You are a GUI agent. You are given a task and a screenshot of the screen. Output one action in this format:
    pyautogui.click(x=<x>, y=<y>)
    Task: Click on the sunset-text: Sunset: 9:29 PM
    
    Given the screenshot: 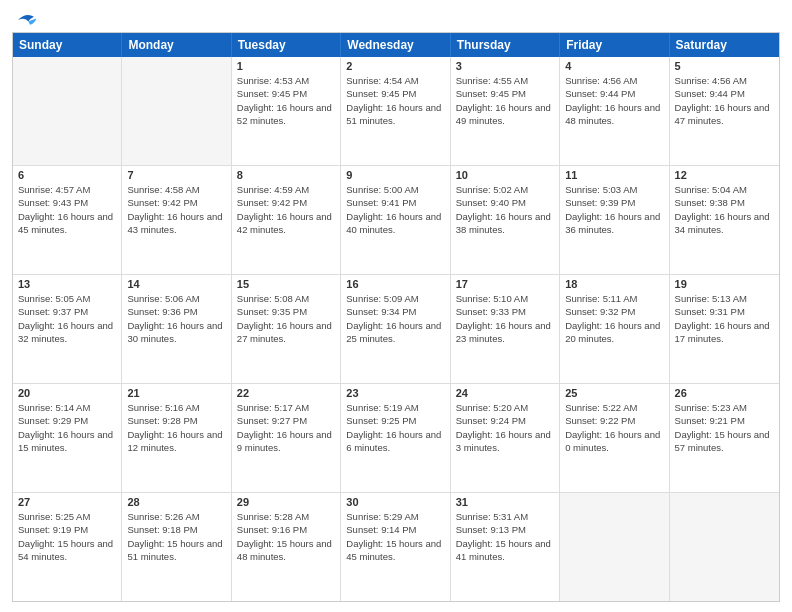 What is the action you would take?
    pyautogui.click(x=67, y=420)
    